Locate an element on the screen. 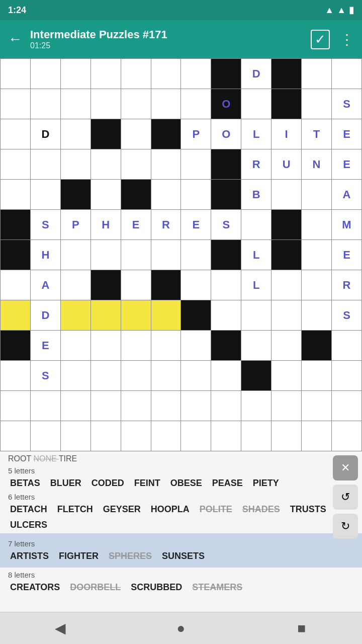 The image size is (362, 644). root-word: TIRE is located at coordinates (68, 459).